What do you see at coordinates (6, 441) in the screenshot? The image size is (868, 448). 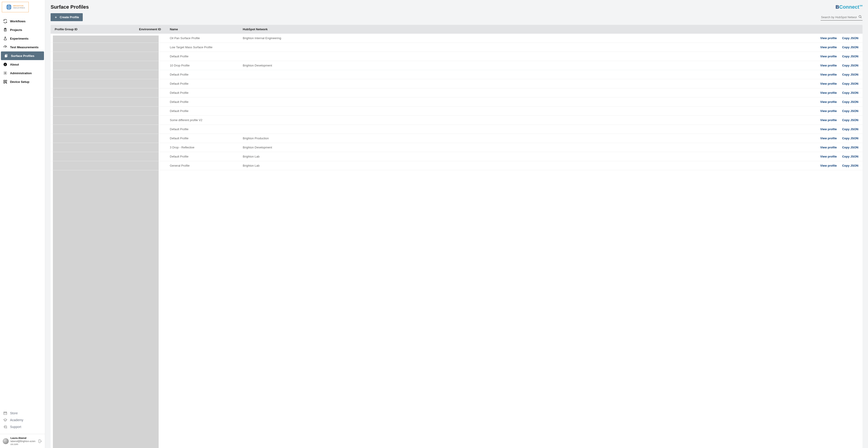 I see `avatar` at bounding box center [6, 441].